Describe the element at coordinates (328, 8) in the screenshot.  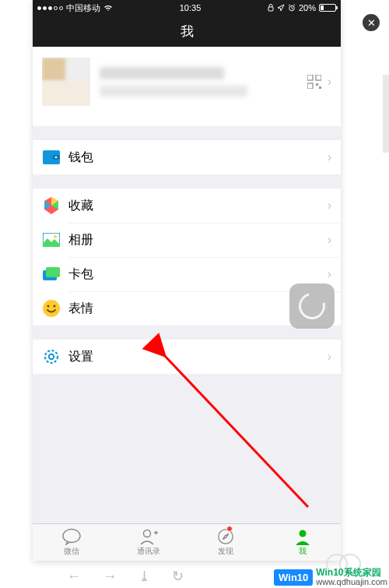
I see `battery-icon` at that location.